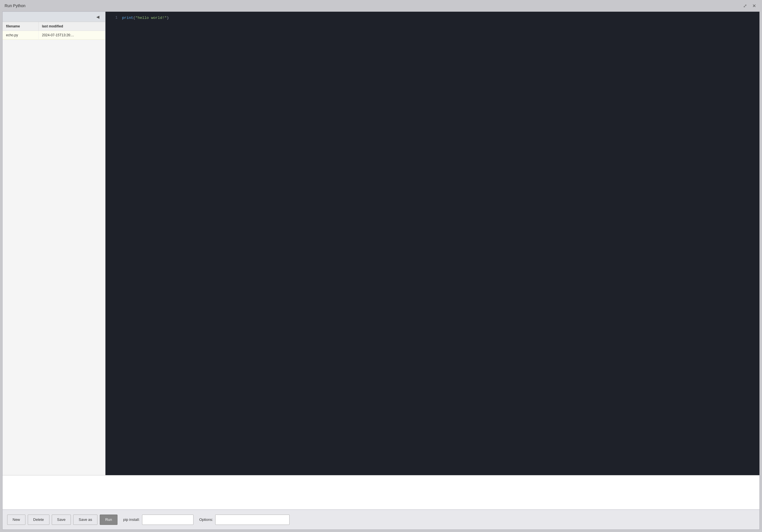 This screenshot has width=762, height=532. Describe the element at coordinates (85, 519) in the screenshot. I see `save-as-button: Save as` at that location.